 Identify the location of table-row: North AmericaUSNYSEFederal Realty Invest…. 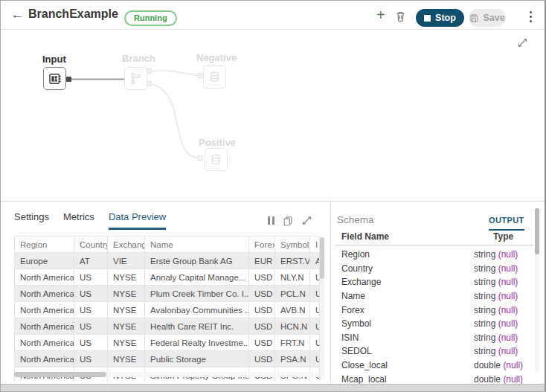
(167, 343).